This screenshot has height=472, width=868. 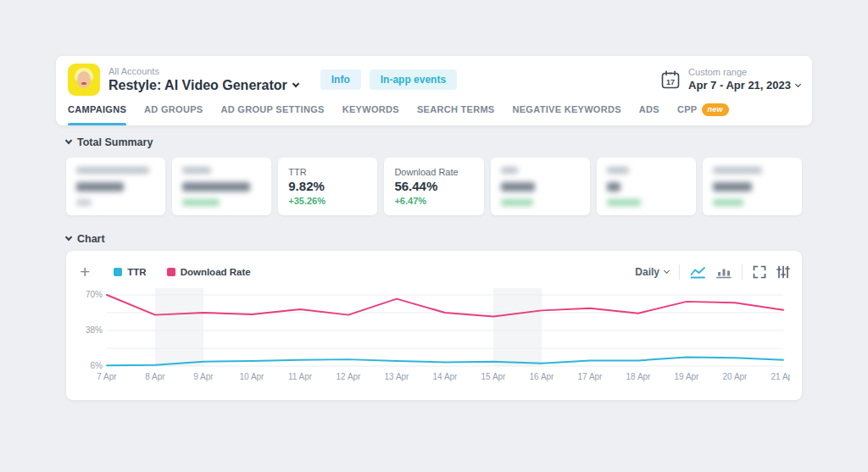 I want to click on svg-text: 21 Apr, so click(x=781, y=376).